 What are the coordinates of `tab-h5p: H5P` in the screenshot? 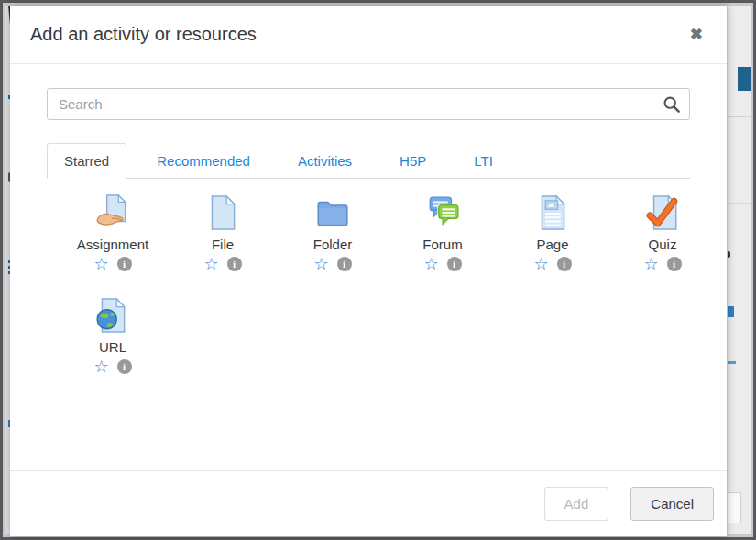 It's located at (412, 161).